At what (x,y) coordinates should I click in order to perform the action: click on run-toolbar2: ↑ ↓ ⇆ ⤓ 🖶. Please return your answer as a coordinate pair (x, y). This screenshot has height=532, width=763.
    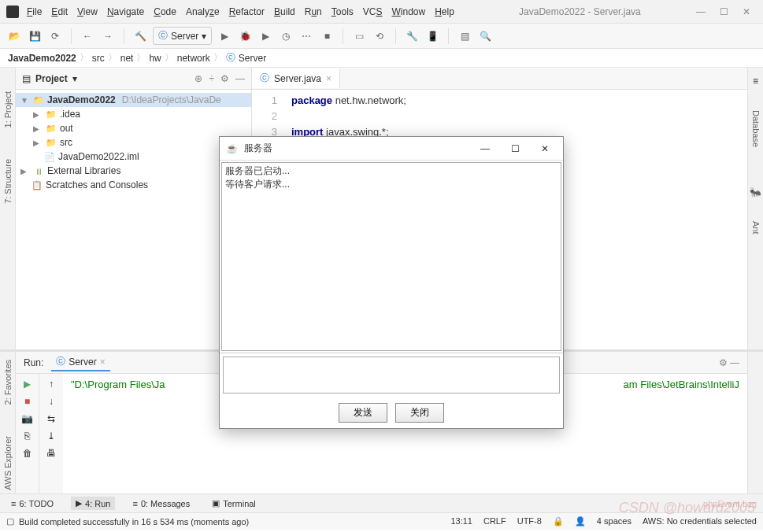
    Looking at the image, I should click on (51, 434).